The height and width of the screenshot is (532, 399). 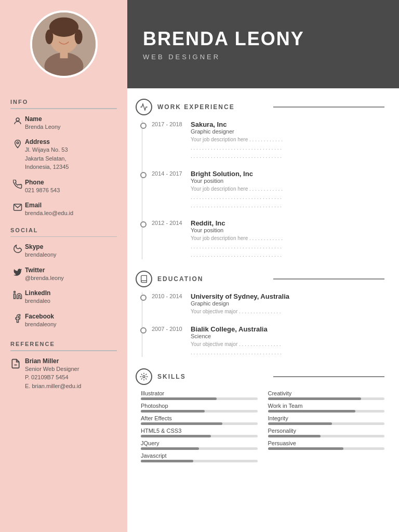 I want to click on skills-section-title: SKILLS, so click(x=213, y=377).